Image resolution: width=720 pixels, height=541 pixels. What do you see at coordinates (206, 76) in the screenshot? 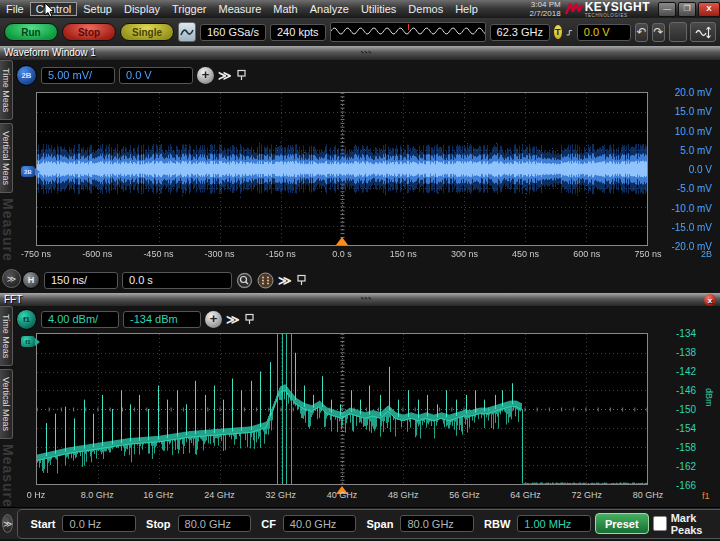
I see `add-waveform-button: +` at bounding box center [206, 76].